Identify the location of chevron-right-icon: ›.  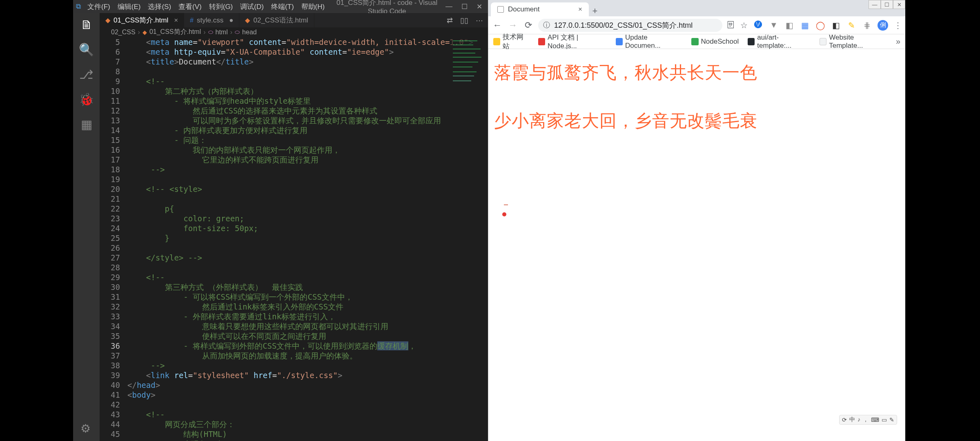
(204, 32).